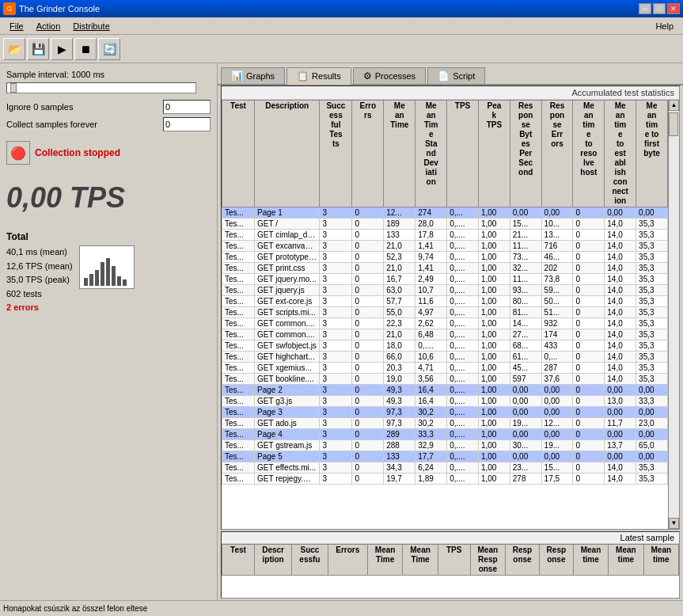 The width and height of the screenshot is (683, 616). What do you see at coordinates (109, 49) in the screenshot?
I see `toolbar-btn-5: 🔄` at bounding box center [109, 49].